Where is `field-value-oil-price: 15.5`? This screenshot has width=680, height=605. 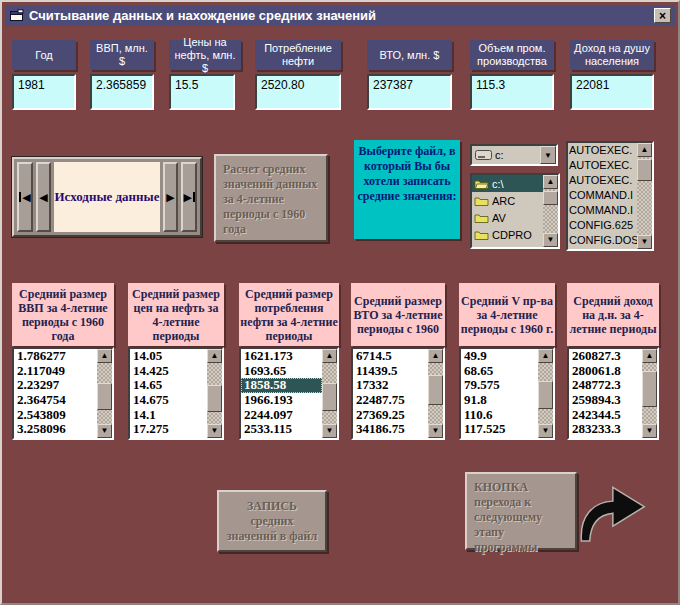 field-value-oil-price: 15.5 is located at coordinates (202, 92).